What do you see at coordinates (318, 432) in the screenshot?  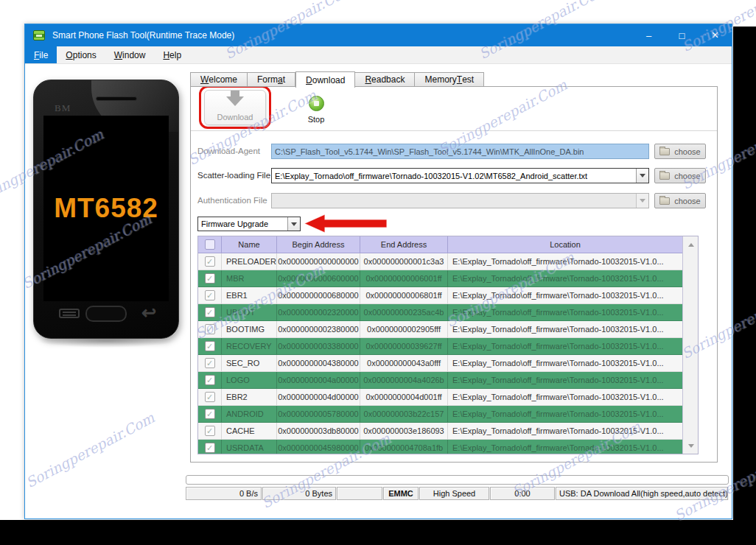 I see `cell-begin-address: 0x000000003db80000` at bounding box center [318, 432].